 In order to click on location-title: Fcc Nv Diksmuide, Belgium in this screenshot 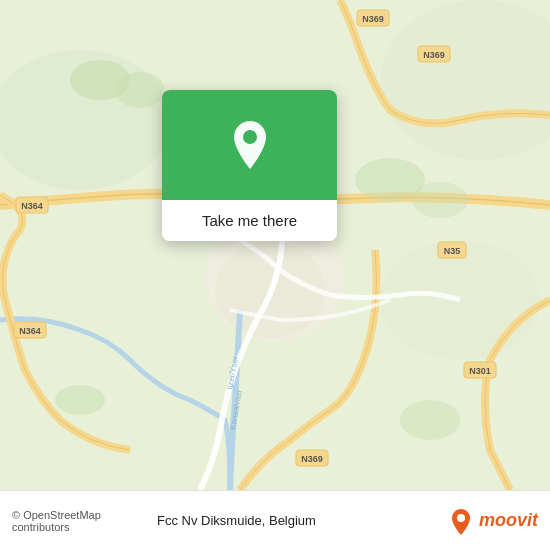, I will do `click(302, 520)`.